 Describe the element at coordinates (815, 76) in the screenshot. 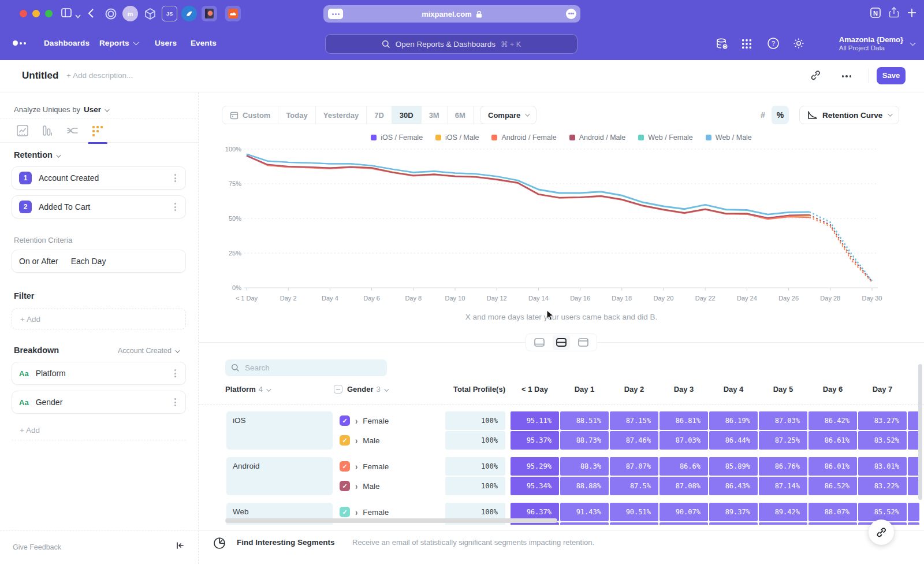

I see `copy-link-icon` at that location.